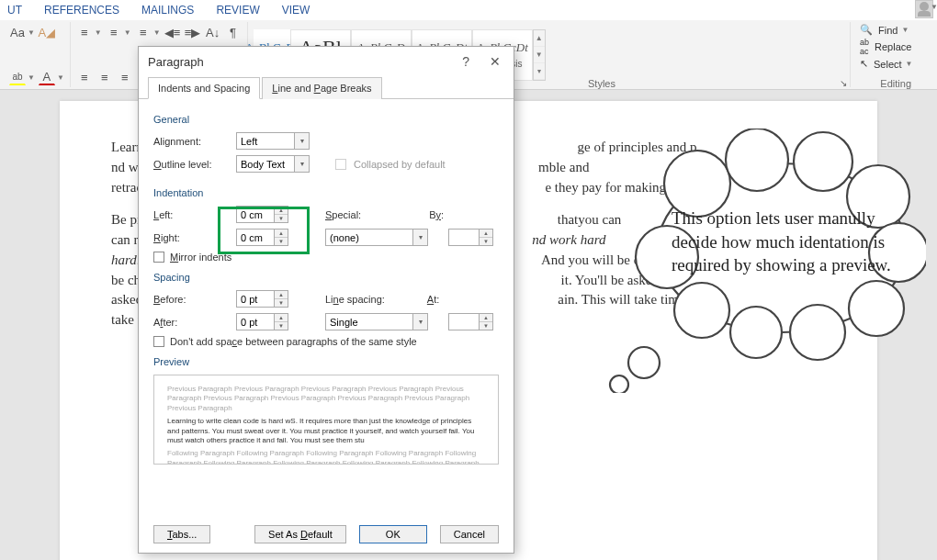 This screenshot has height=560, width=937. I want to click on by-spinner: ▲▼, so click(470, 237).